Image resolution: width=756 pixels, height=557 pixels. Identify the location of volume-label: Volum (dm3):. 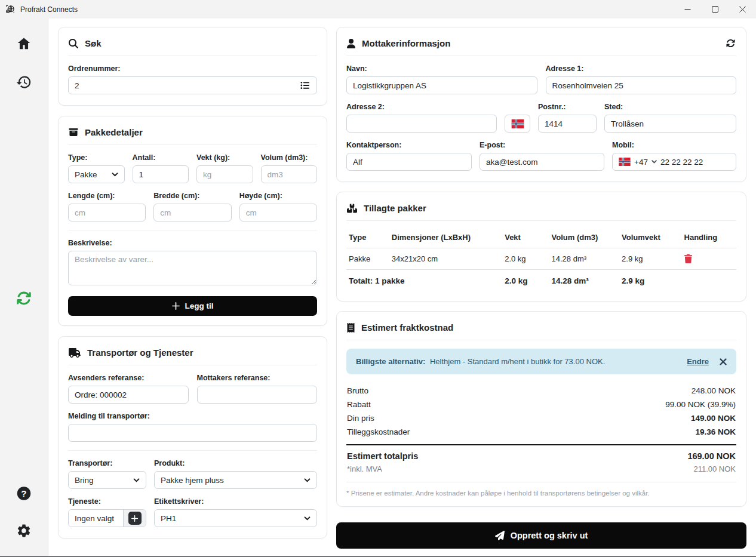
(289, 158).